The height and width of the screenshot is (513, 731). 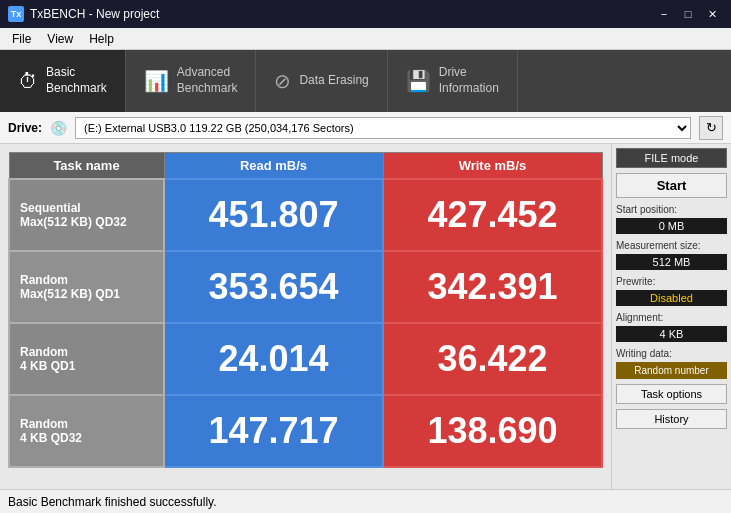 What do you see at coordinates (672, 318) in the screenshot?
I see `alignment-label: Alignment:` at bounding box center [672, 318].